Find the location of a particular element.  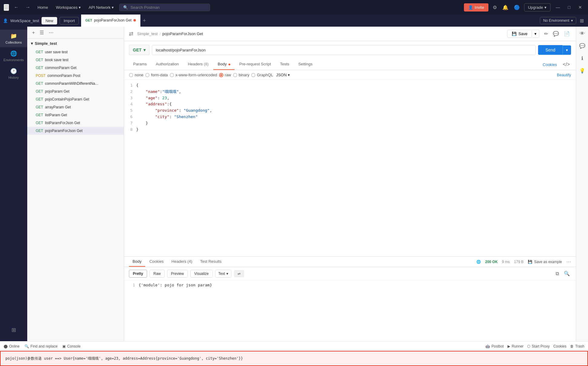

cookies-link: Cookies is located at coordinates (550, 65).